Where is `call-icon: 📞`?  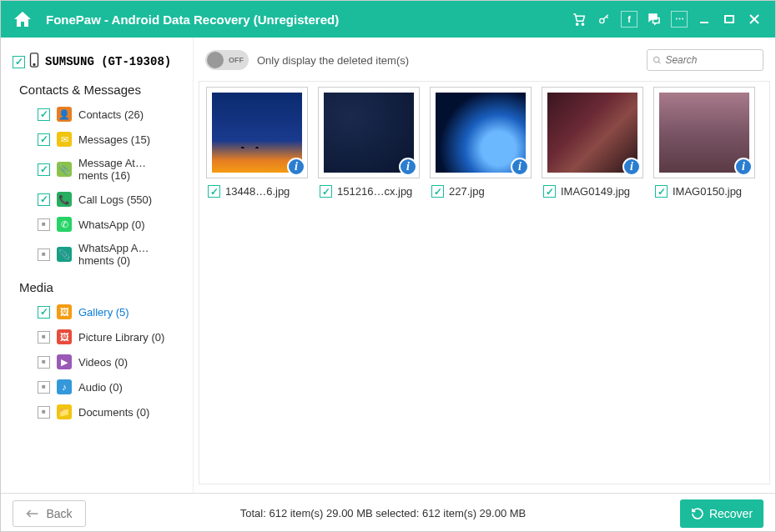
call-icon: 📞 is located at coordinates (64, 199).